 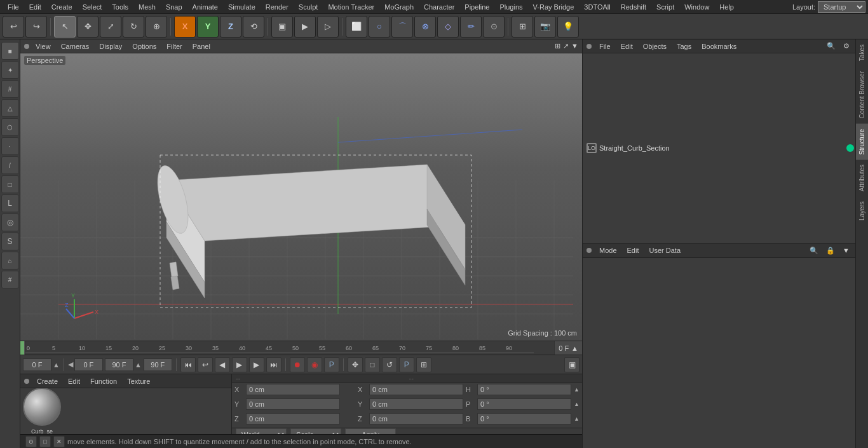 I want to click on menu-mesh: Mesh, so click(x=147, y=7).